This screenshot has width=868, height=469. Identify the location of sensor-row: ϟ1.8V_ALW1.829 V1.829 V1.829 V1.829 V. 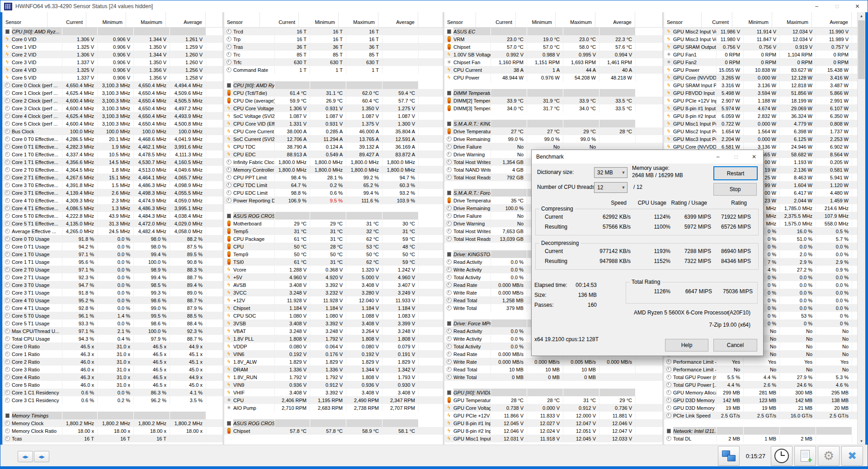
(334, 361).